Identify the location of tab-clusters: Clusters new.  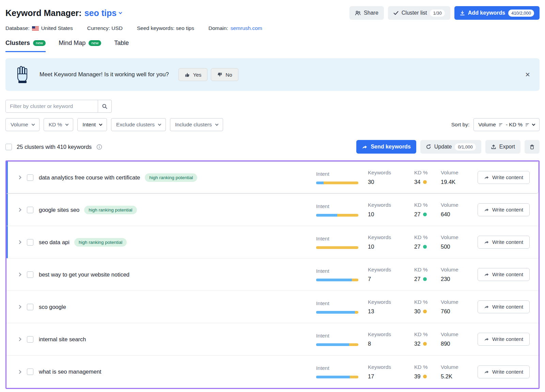
(26, 46).